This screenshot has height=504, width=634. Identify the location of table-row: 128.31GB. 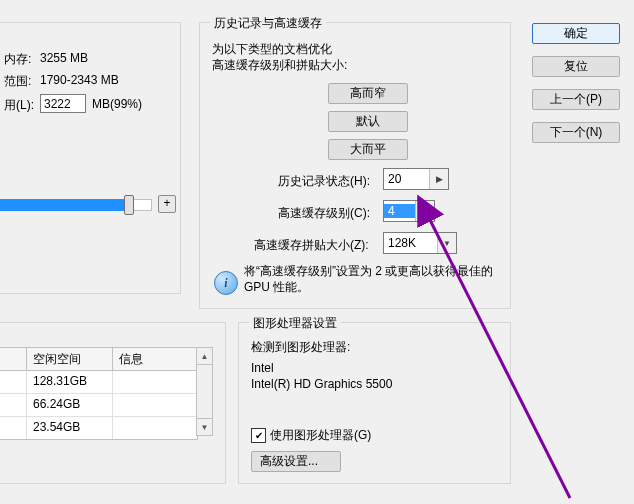
(98, 382).